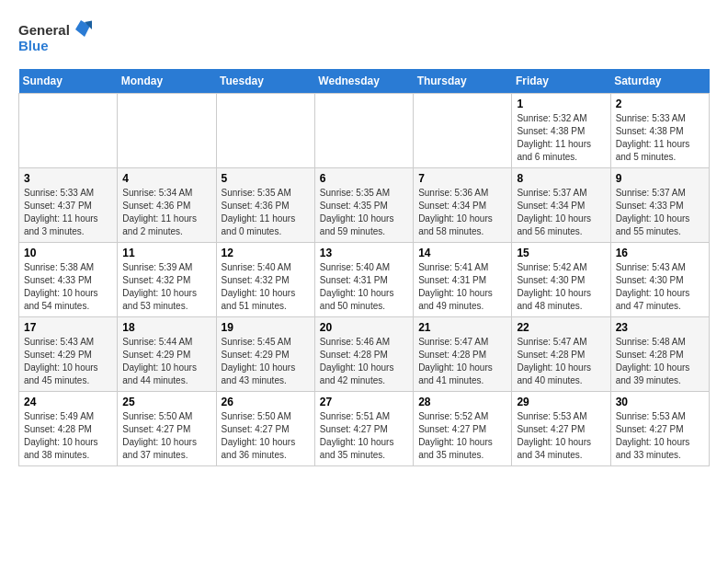  What do you see at coordinates (463, 429) in the screenshot?
I see `calendar-cell: 28Sunrise: 5:52 AMSunset: 4:27 PMDayligh…` at bounding box center [463, 429].